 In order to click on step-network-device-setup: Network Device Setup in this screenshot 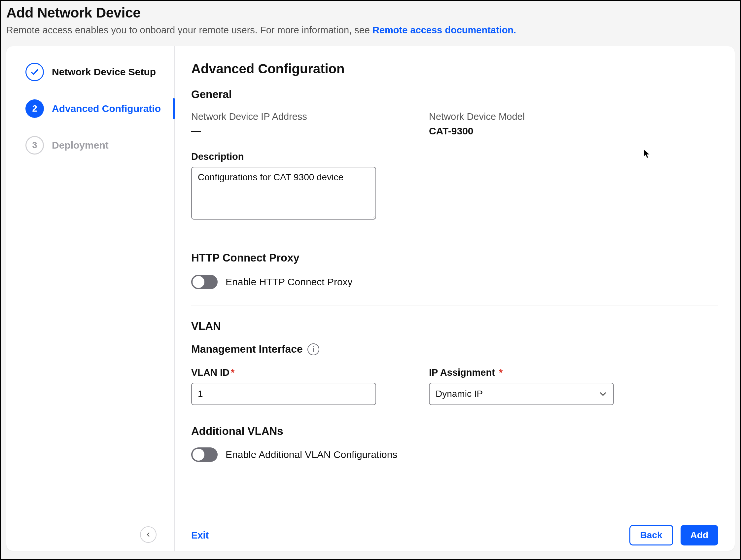, I will do `click(100, 72)`.